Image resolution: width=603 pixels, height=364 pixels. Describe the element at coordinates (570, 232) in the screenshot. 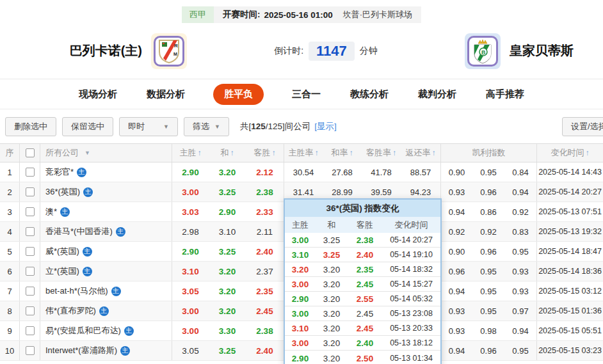

I see `change-time: 2025-05-13 19:32` at that location.